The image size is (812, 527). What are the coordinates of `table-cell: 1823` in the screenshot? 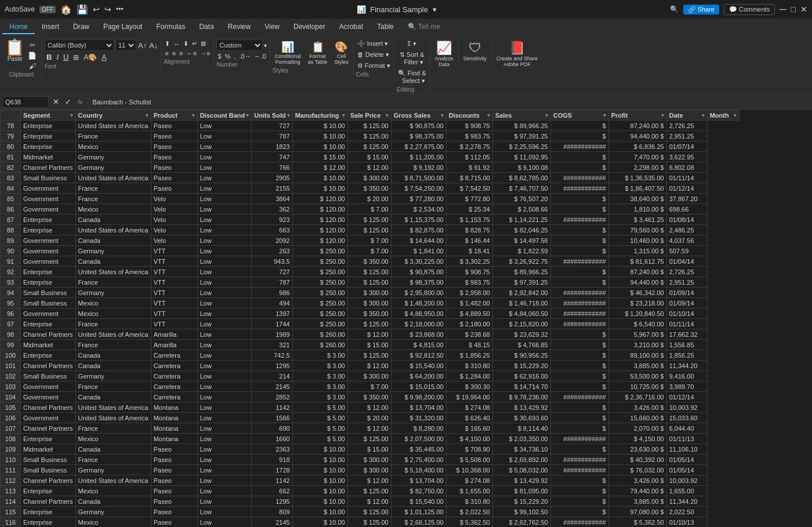 It's located at (272, 147).